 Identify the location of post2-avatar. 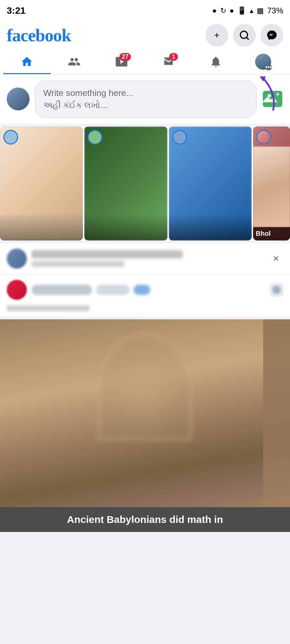
(17, 290).